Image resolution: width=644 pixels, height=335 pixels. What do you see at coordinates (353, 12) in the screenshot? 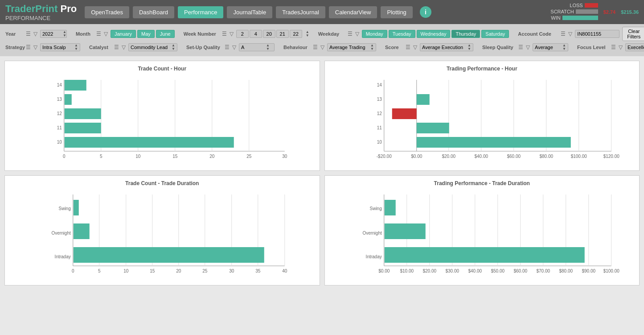
I see `nav-calendar-view: CalendarView` at bounding box center [353, 12].